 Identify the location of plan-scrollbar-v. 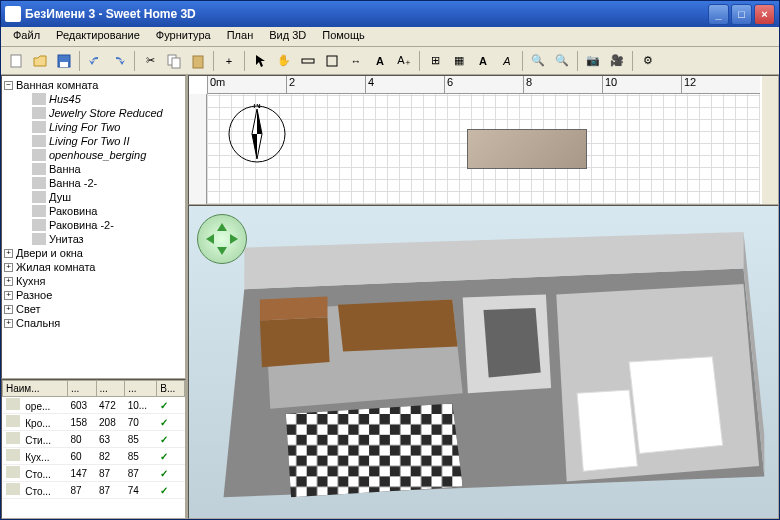
(770, 140).